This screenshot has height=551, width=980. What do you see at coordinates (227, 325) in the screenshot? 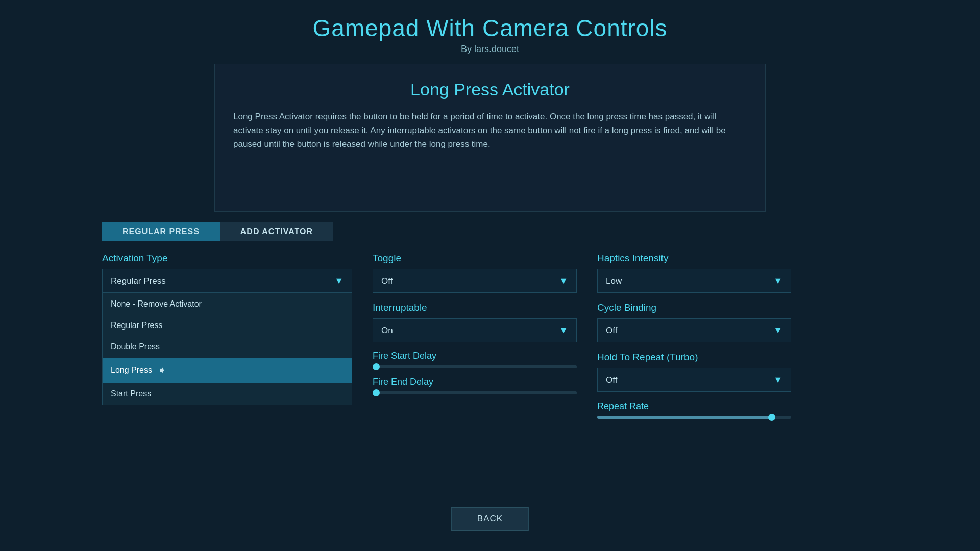
I see `option-regular-press: Regular Press` at bounding box center [227, 325].